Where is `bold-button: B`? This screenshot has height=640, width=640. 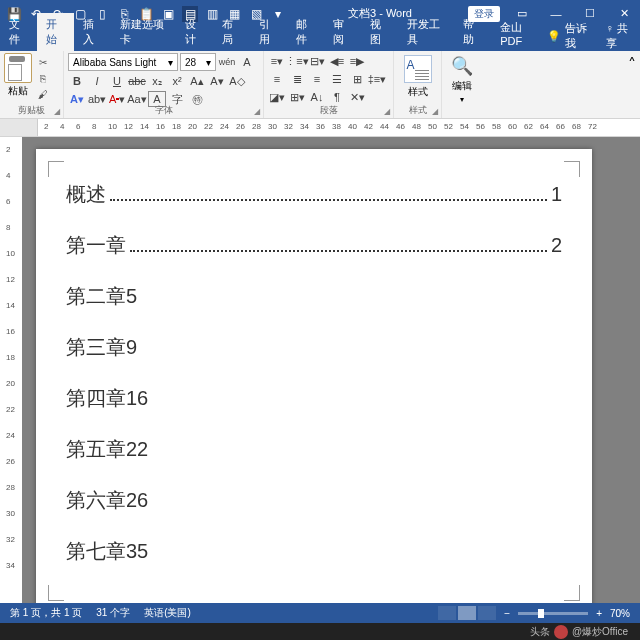 bold-button: B is located at coordinates (77, 81).